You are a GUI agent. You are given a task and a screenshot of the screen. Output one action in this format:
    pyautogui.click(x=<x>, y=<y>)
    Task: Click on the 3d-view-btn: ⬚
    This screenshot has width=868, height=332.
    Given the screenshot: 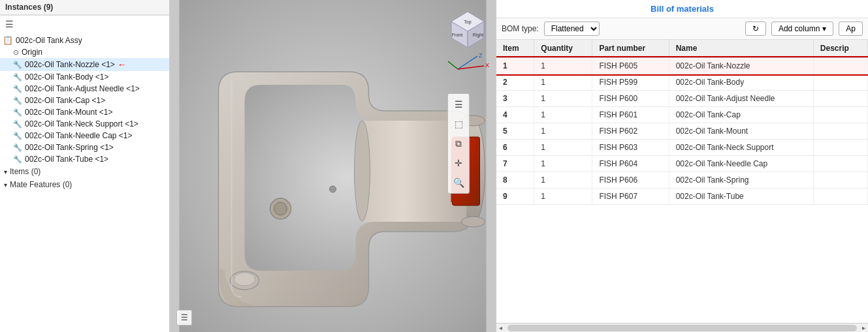 What is the action you would take?
    pyautogui.click(x=458, y=124)
    